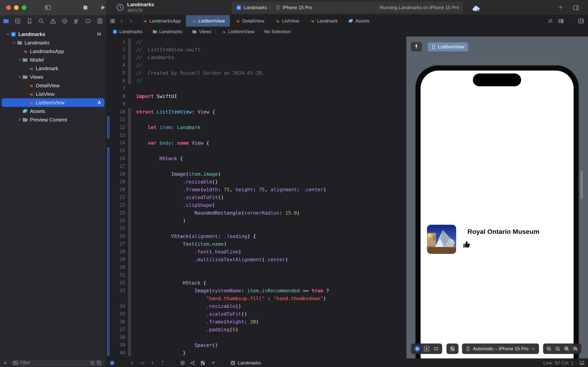  What do you see at coordinates (256, 50) in the screenshot?
I see `code-line: 2// ListItemView.swift` at bounding box center [256, 50].